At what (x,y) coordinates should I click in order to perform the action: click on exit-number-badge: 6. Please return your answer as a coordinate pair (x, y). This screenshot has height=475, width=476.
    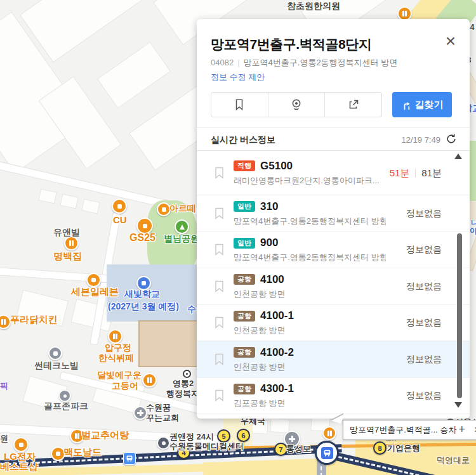
    Looking at the image, I should click on (244, 435).